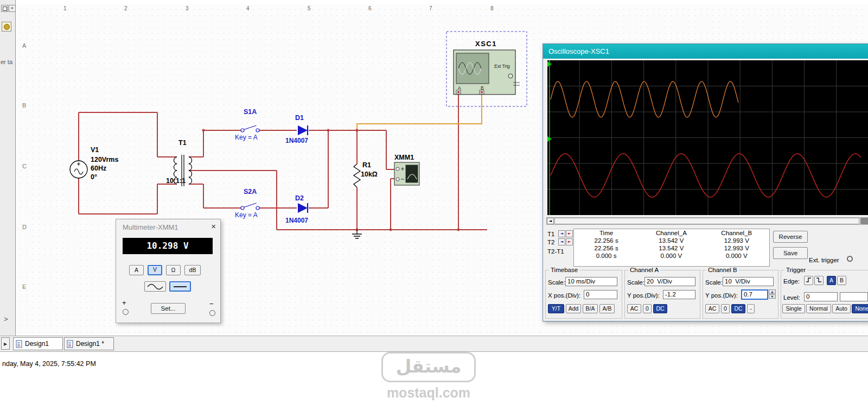 The width and height of the screenshot is (868, 410). What do you see at coordinates (297, 210) in the screenshot?
I see `d2-diode: D2 1N4007` at bounding box center [297, 210].